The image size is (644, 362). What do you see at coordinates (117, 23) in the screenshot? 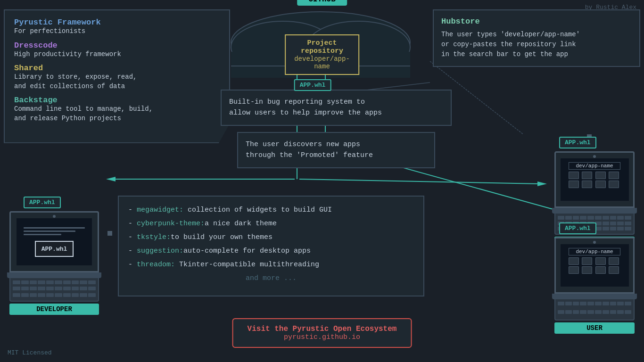
I see `framework-name-pyrustic: Pyrustic Framework` at bounding box center [117, 23].